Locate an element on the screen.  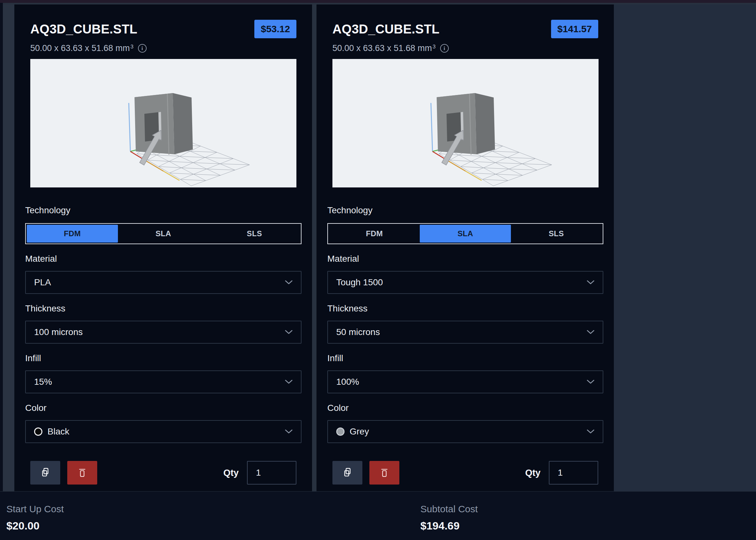
top-edge-bar is located at coordinates (378, 1).